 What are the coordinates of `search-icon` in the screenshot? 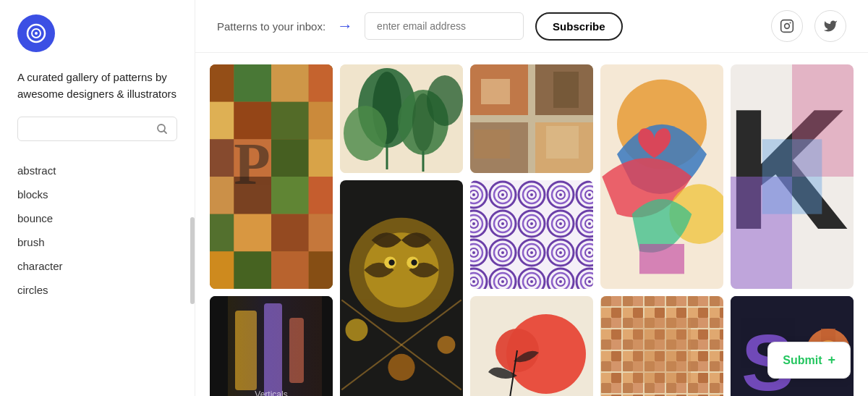 It's located at (162, 129).